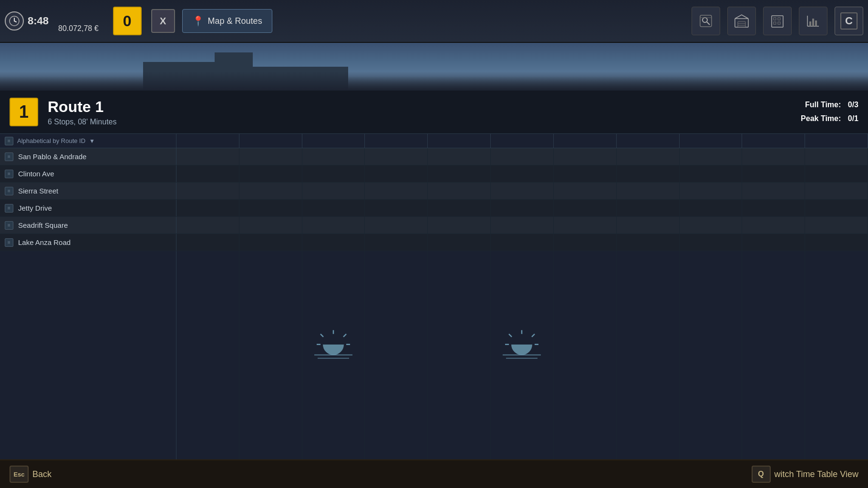 The height and width of the screenshot is (488, 868). Describe the element at coordinates (816, 474) in the screenshot. I see `switch-view-text: witch Time Table View` at that location.